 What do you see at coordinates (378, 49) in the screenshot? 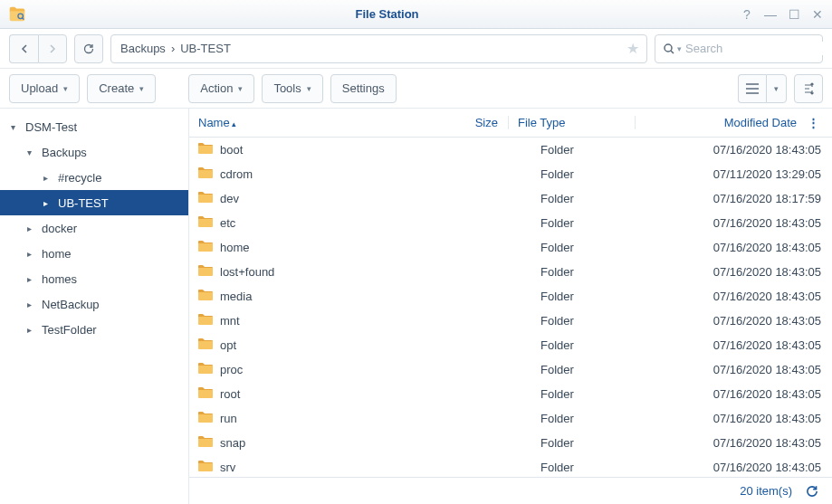
I see `breadcrumb: Backups › UB-TEST ★` at bounding box center [378, 49].